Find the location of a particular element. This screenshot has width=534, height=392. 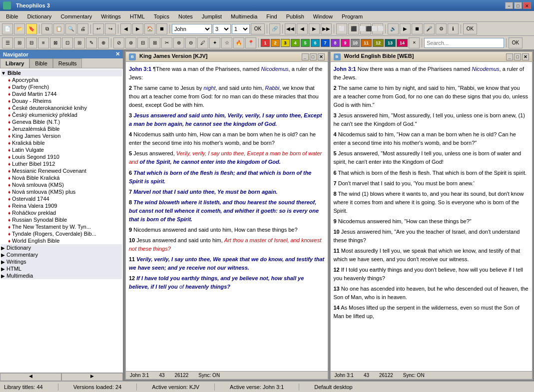

menu-writings: Writings is located at coordinates (111, 16).